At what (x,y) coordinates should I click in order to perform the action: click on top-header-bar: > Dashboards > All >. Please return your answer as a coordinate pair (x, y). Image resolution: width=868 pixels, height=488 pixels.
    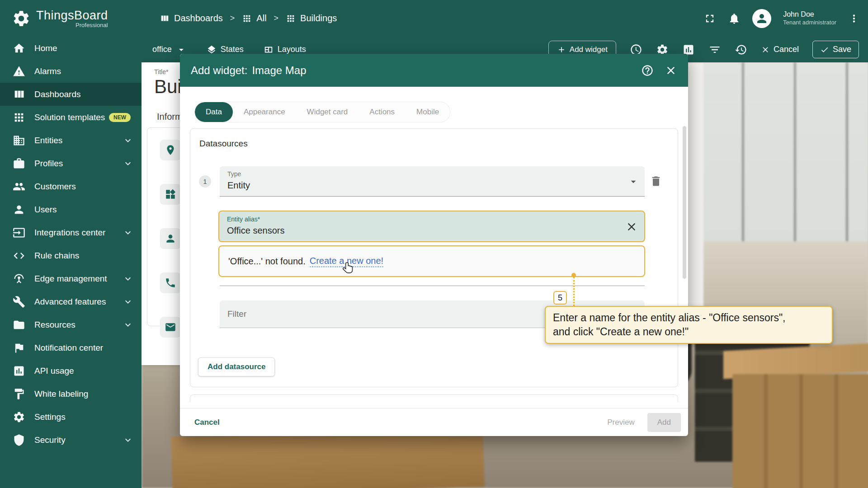
    Looking at the image, I should click on (505, 18).